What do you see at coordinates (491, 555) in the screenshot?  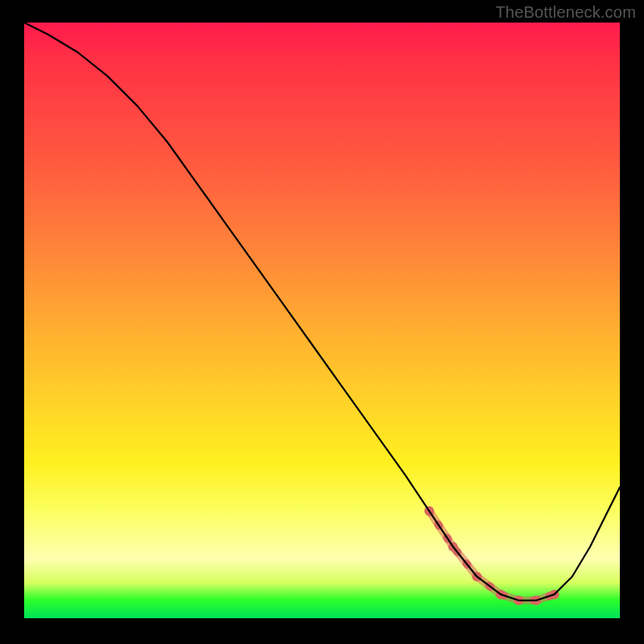 I see `optimal-zone-emphasis` at bounding box center [491, 555].